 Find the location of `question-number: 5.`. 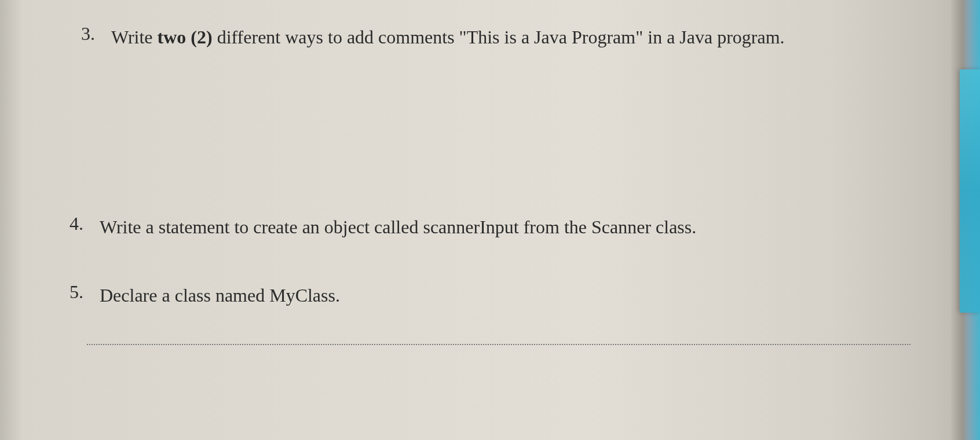

question-number: 5. is located at coordinates (76, 292).